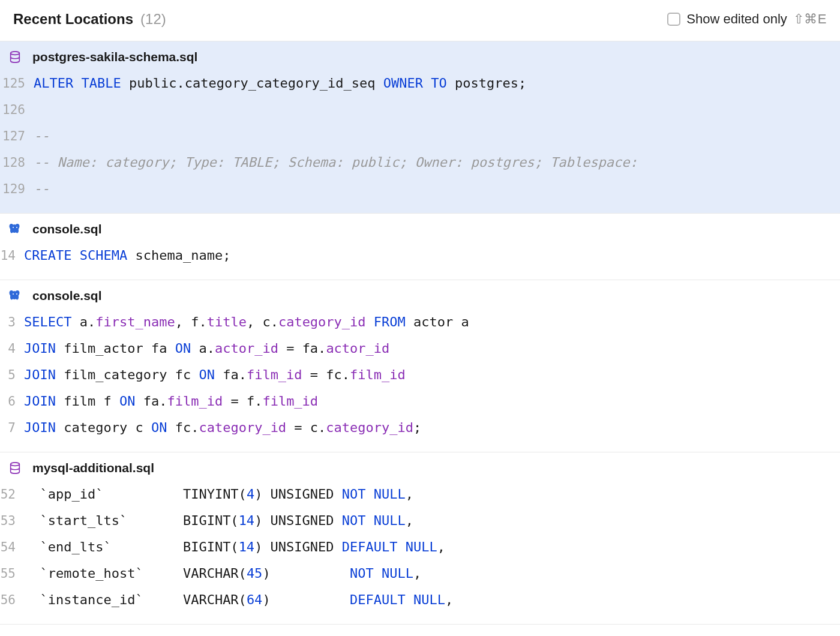  Describe the element at coordinates (223, 428) in the screenshot. I see `code-content: JOIN category c ON fc.category_id = c.ca…` at that location.